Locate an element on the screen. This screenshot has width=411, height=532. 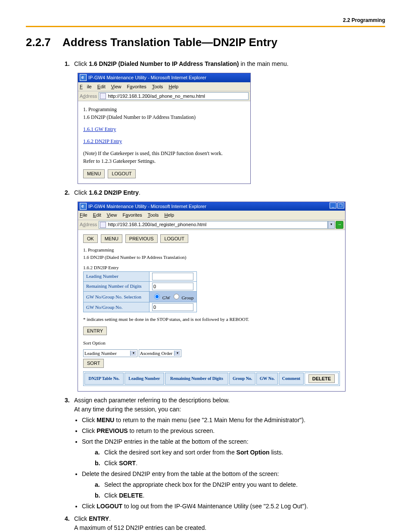
link-dn2ip-entry: 1.6.2 DN2IP Entry is located at coordinates (103, 141).